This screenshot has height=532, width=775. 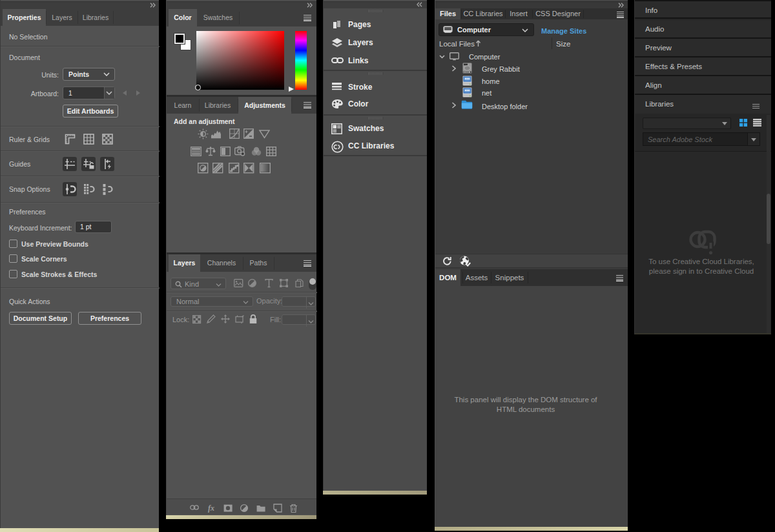 What do you see at coordinates (211, 508) in the screenshot?
I see `svg-text: fx` at bounding box center [211, 508].